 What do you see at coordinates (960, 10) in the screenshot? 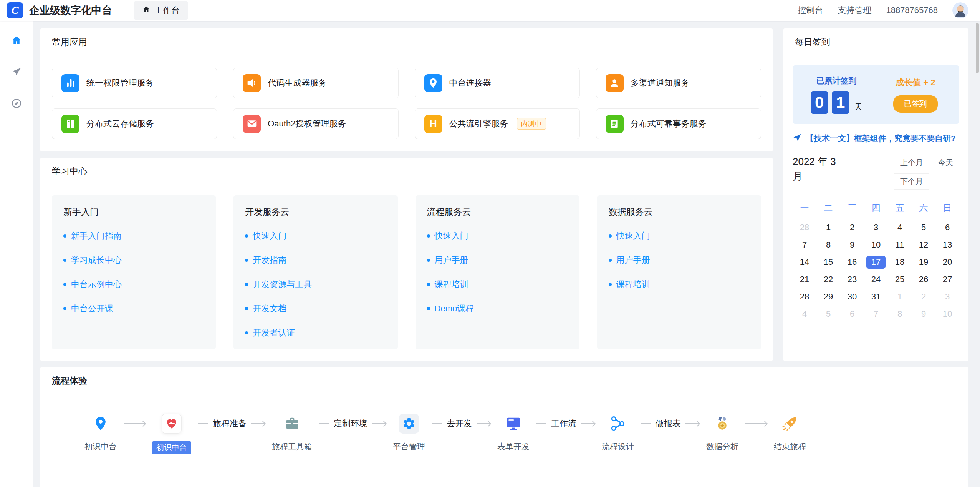
I see `user-avatar` at bounding box center [960, 10].